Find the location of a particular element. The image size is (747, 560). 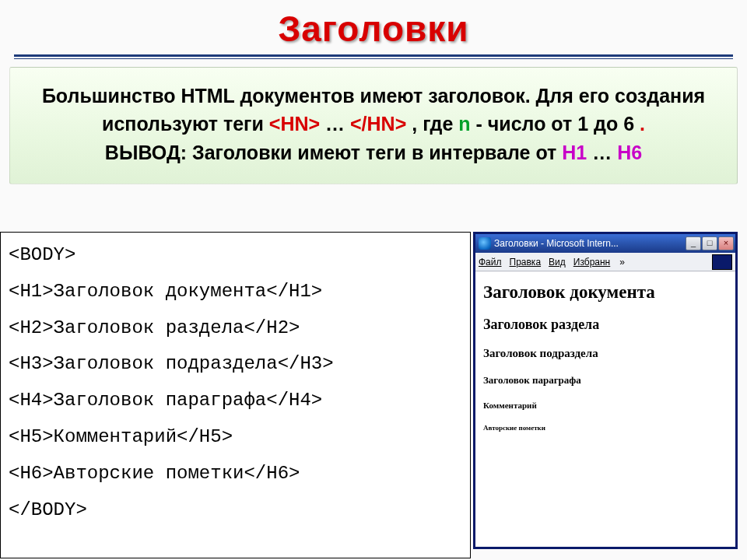

ie-icon is located at coordinates (485, 243).